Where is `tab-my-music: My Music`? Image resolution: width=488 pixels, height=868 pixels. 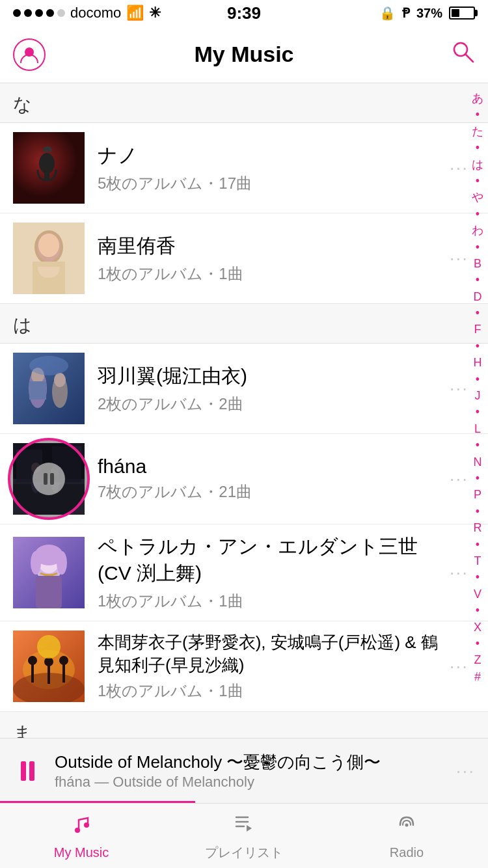
tab-my-music: My Music is located at coordinates (81, 835).